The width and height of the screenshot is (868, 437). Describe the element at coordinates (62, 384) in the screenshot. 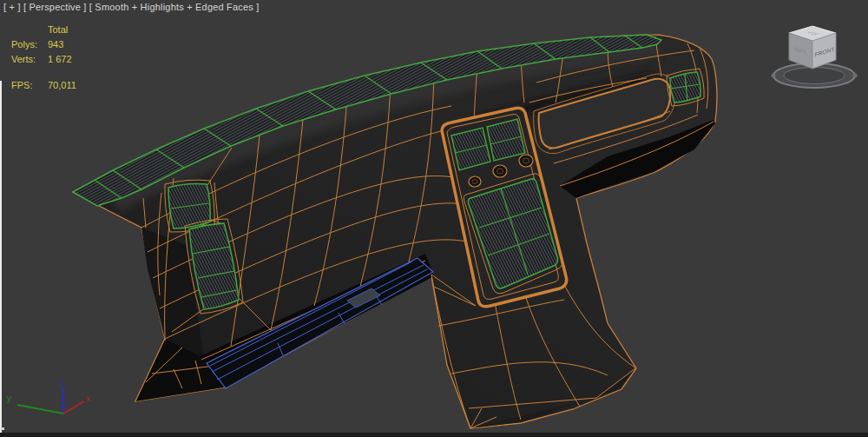

I see `z-axis-label: z` at that location.